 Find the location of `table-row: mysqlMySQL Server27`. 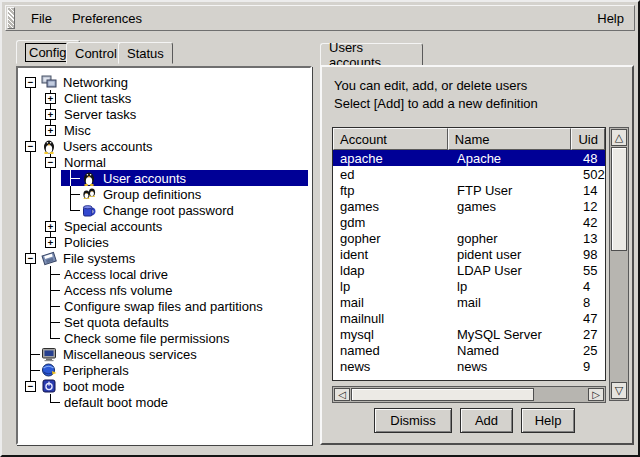

table-row: mysqlMySQL Server27 is located at coordinates (469, 334).